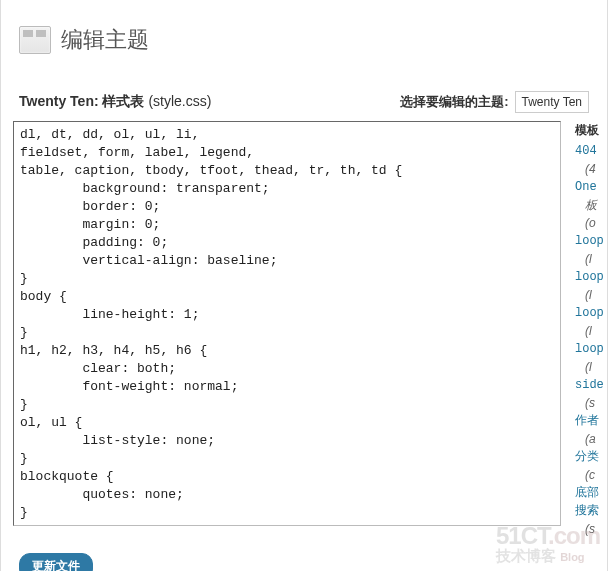  Describe the element at coordinates (591, 385) in the screenshot. I see `sidebar-file-link: side` at that location.